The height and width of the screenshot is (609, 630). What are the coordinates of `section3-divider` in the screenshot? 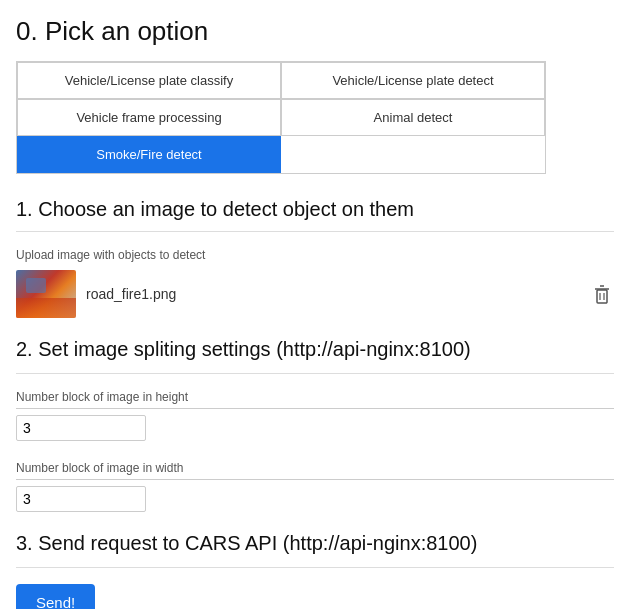 It's located at (315, 568).